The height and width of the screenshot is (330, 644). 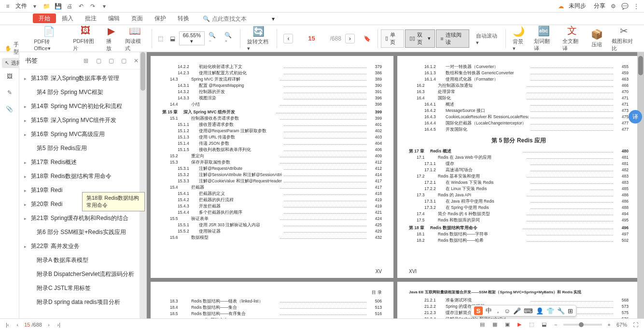 What do you see at coordinates (160, 39) in the screenshot?
I see `fit-page-icon: ⬚` at bounding box center [160, 39].